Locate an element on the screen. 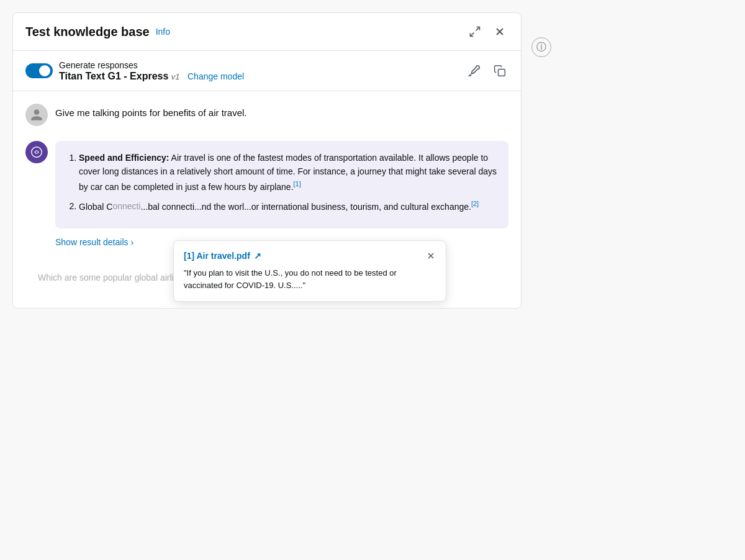 This screenshot has height=560, width=745. citation-popup-title: [1] Air travel.pdf ↗ is located at coordinates (222, 256).